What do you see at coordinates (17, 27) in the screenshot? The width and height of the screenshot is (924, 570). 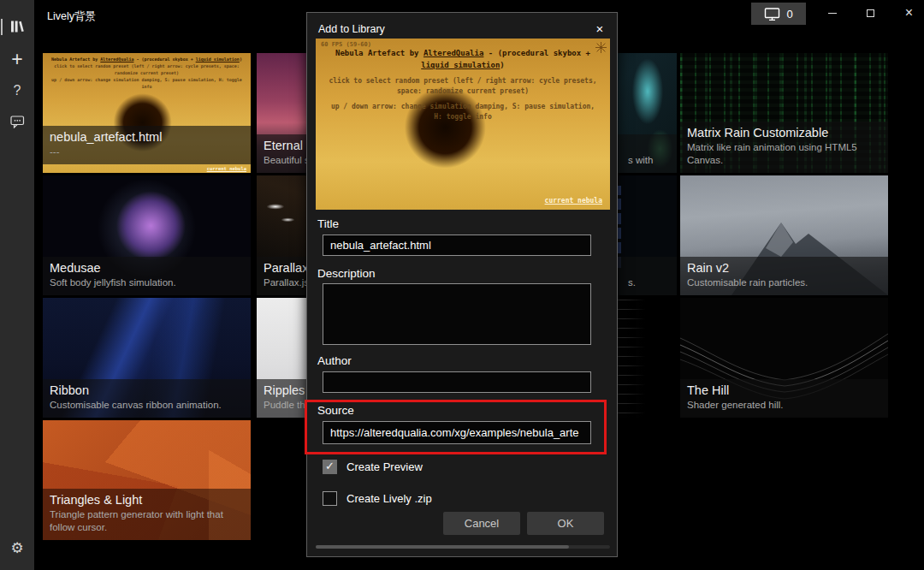 I see `library-icon` at bounding box center [17, 27].